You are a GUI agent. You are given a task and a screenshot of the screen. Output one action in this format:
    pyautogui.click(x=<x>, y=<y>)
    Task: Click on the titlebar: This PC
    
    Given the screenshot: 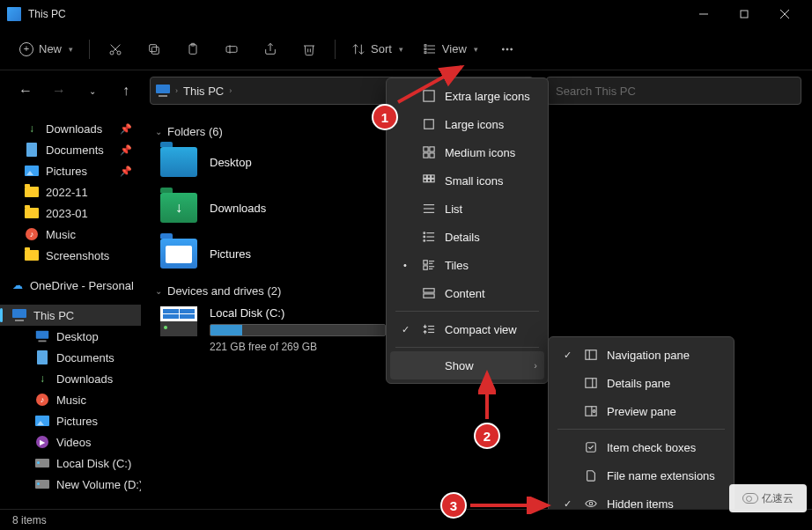 What is the action you would take?
    pyautogui.click(x=406, y=14)
    